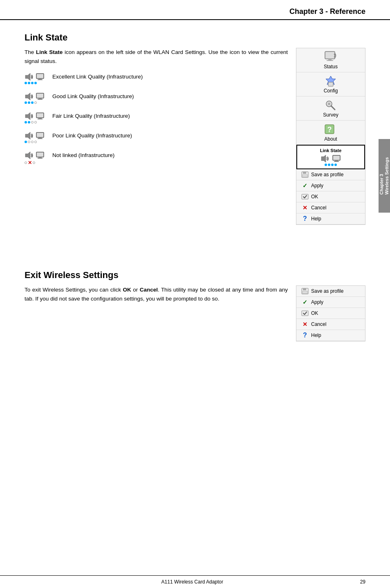  Describe the element at coordinates (315, 197) in the screenshot. I see `ok-label: OK` at that location.